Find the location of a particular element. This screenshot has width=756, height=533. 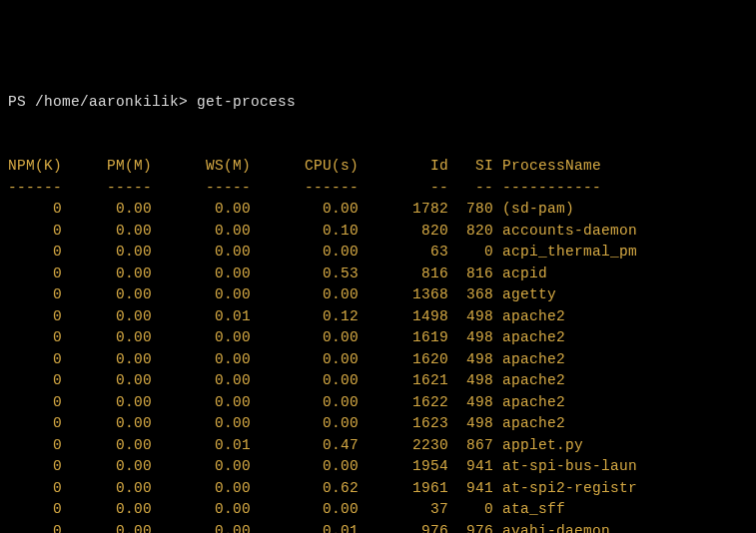

prompt-arrow: > is located at coordinates (184, 102).